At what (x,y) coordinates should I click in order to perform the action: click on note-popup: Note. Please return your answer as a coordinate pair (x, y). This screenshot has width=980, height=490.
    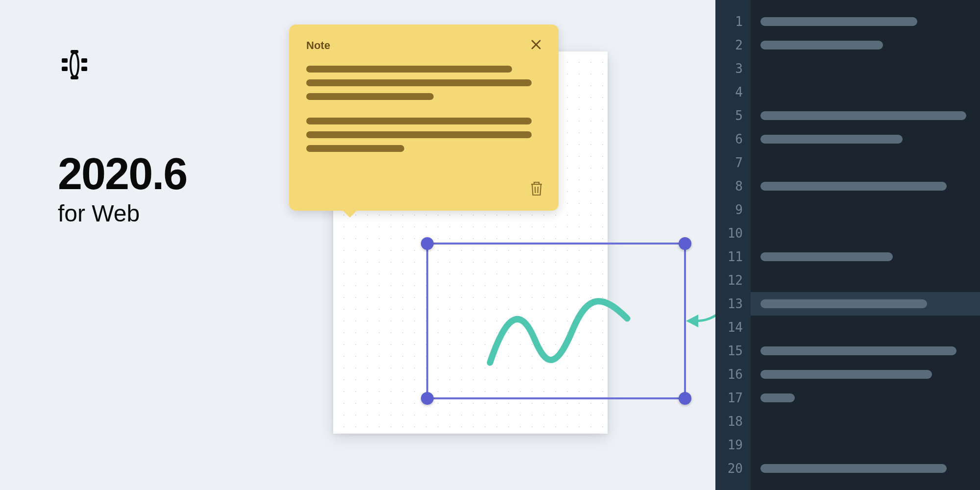
    Looking at the image, I should click on (424, 118).